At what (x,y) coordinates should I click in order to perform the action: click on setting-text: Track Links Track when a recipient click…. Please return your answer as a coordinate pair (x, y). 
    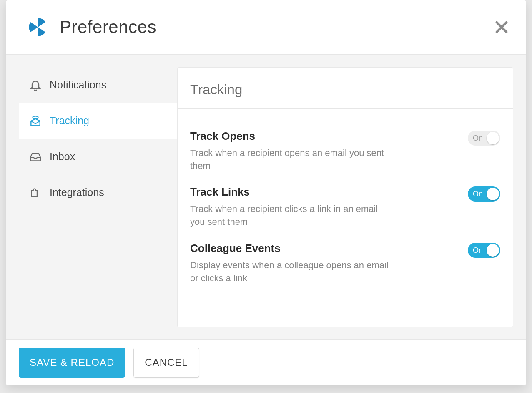
    Looking at the image, I should click on (299, 207).